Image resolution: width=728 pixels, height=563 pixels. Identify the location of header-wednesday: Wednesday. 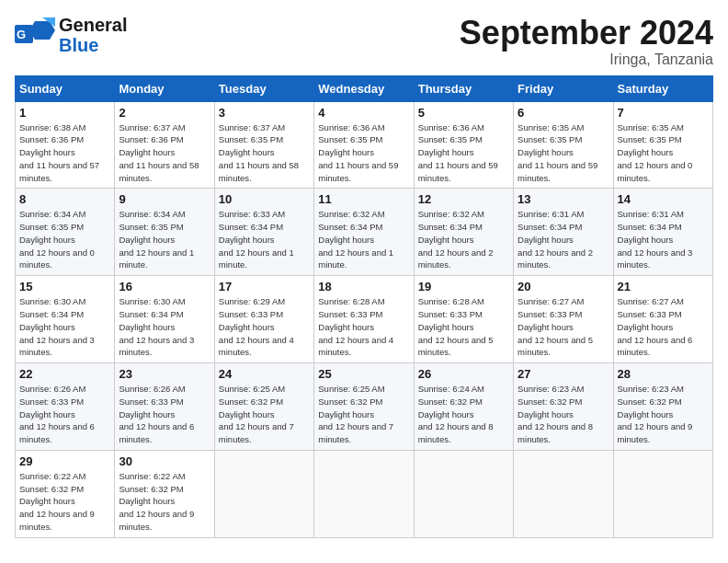
(364, 88).